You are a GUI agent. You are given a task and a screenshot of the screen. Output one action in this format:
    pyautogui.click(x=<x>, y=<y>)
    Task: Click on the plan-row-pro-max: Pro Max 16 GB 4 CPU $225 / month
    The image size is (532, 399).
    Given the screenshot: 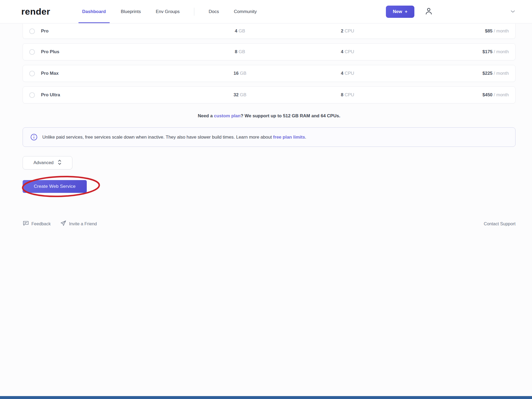 What is the action you would take?
    pyautogui.click(x=269, y=73)
    